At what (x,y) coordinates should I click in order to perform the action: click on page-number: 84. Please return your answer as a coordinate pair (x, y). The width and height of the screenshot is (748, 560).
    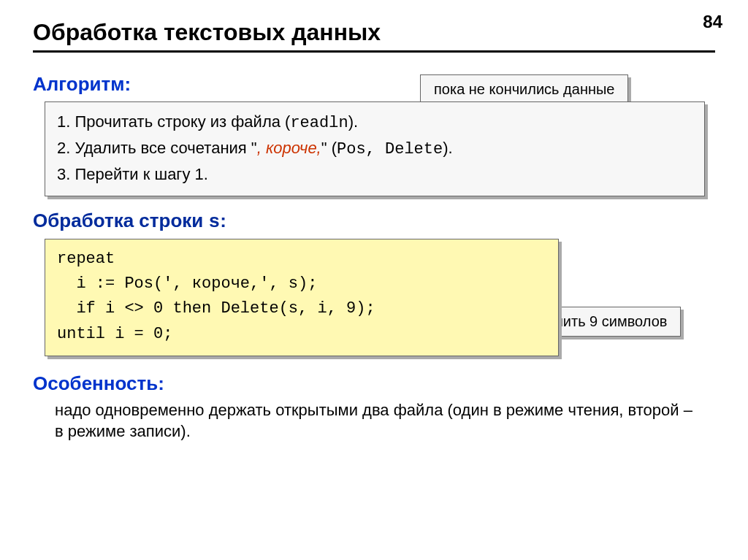
    Looking at the image, I should click on (713, 22).